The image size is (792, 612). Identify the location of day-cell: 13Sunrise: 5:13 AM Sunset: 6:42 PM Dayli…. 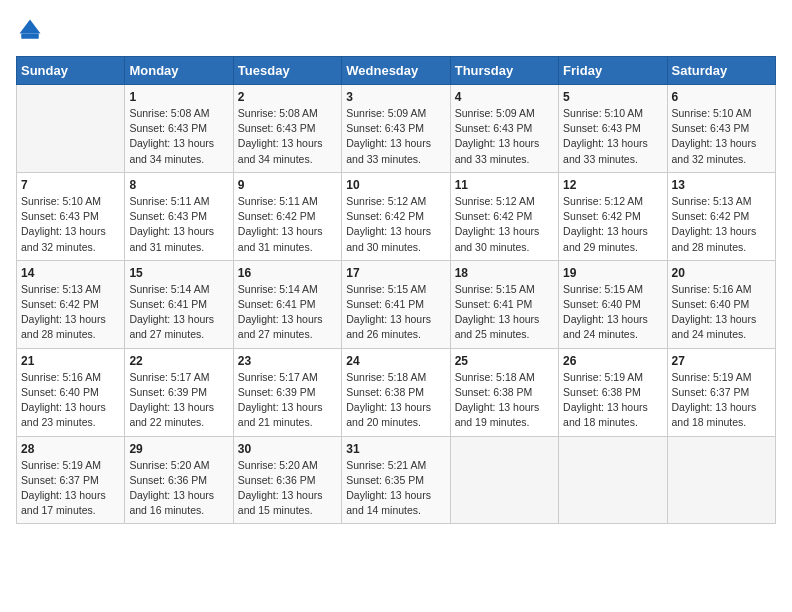
(721, 216).